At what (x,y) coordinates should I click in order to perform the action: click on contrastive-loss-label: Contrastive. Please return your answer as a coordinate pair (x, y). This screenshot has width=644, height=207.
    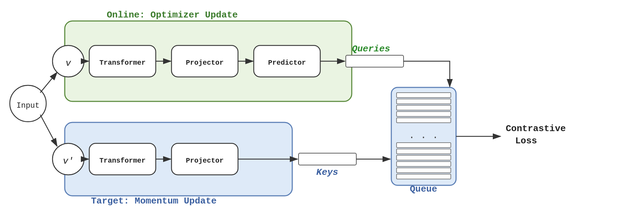
    Looking at the image, I should click on (536, 129).